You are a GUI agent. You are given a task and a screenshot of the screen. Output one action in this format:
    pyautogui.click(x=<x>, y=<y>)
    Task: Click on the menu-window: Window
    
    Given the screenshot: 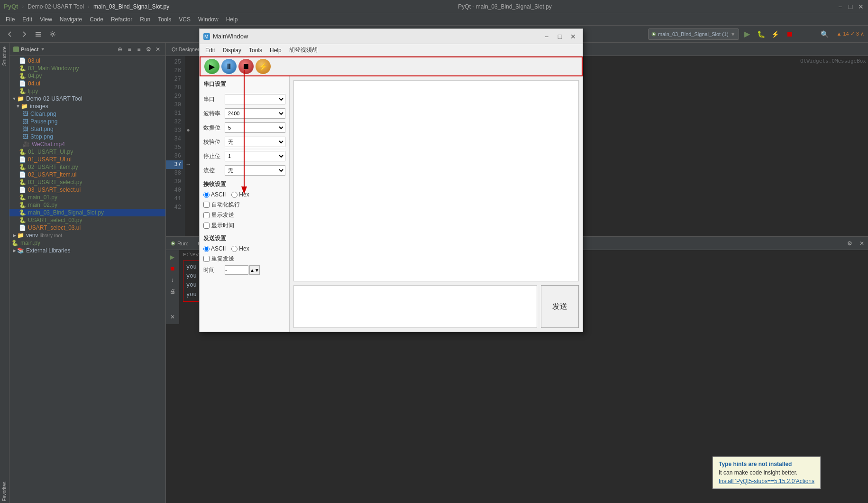 What is the action you would take?
    pyautogui.click(x=209, y=19)
    